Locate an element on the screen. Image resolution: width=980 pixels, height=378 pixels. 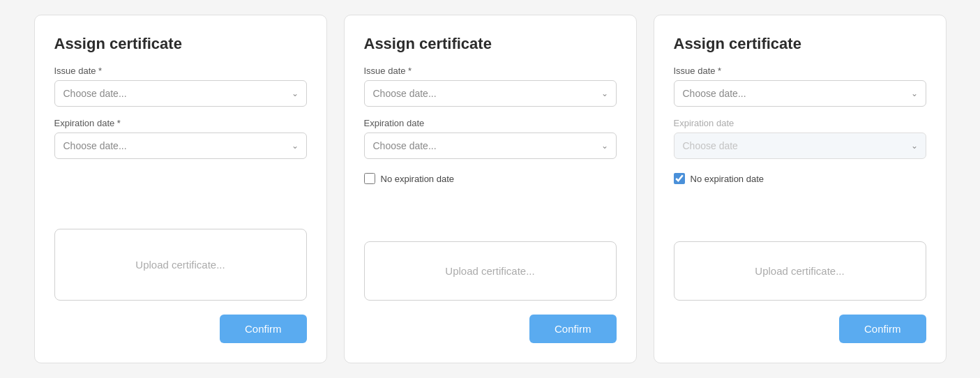
upload-label-2: Upload certificate... is located at coordinates (490, 271).